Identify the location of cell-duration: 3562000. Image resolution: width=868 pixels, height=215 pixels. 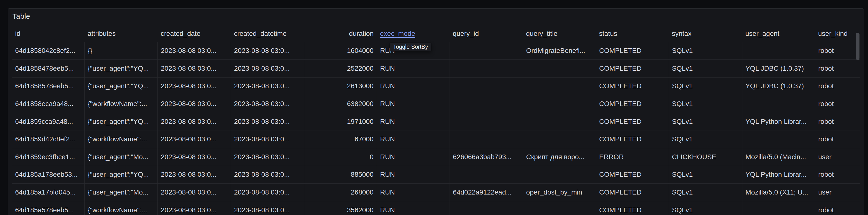
(340, 208).